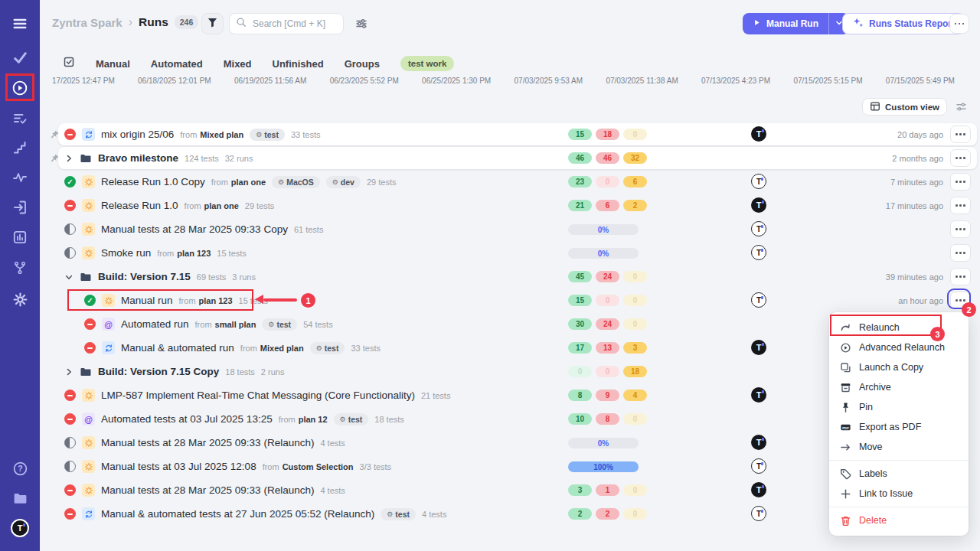 The width and height of the screenshot is (980, 551). Describe the element at coordinates (158, 372) in the screenshot. I see `group-name: Build: Version 7.15 Copy` at that location.